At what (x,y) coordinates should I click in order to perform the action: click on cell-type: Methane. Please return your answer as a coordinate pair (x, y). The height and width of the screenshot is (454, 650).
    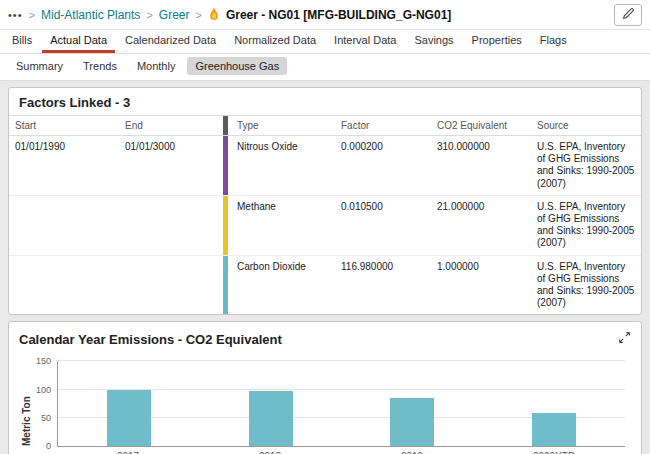
    Looking at the image, I should click on (283, 226).